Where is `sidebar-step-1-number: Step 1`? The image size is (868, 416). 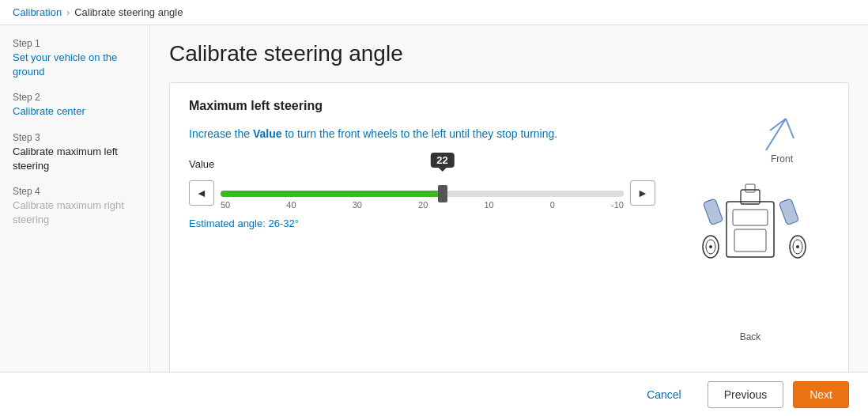 sidebar-step-1-number: Step 1 is located at coordinates (74, 43).